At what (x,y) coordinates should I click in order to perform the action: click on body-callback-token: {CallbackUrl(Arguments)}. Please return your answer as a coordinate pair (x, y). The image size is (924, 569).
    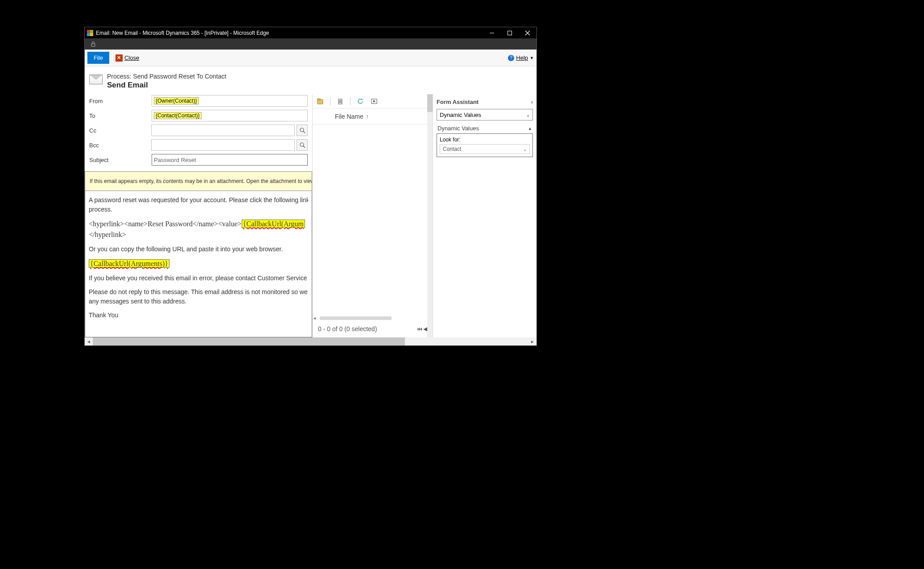
    Looking at the image, I should click on (198, 264).